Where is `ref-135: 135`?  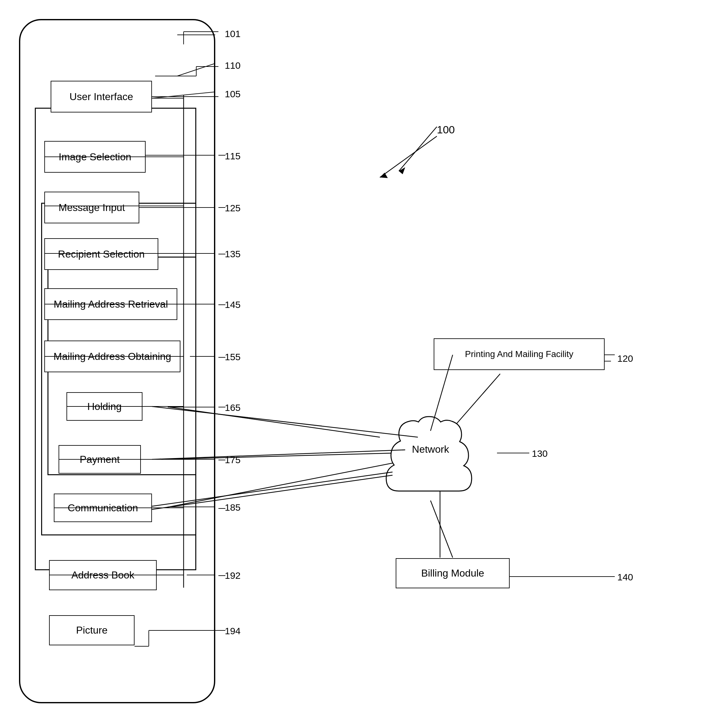
ref-135: 135 is located at coordinates (233, 254).